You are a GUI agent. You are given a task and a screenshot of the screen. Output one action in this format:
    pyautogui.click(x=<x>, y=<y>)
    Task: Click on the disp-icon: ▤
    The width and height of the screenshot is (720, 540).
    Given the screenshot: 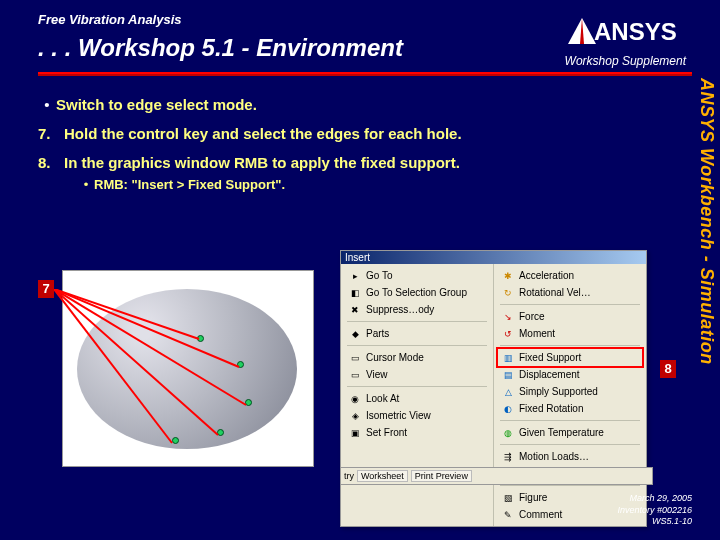 What is the action you would take?
    pyautogui.click(x=508, y=375)
    